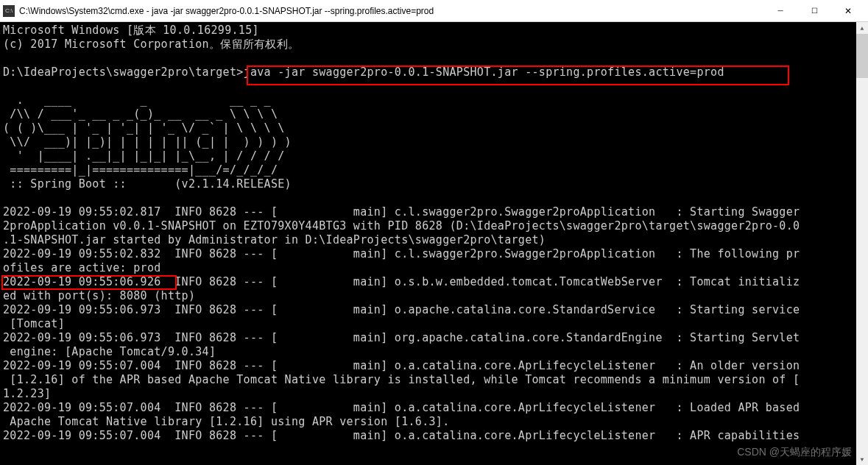  I want to click on log-line: ofiles are active: prod, so click(82, 268).